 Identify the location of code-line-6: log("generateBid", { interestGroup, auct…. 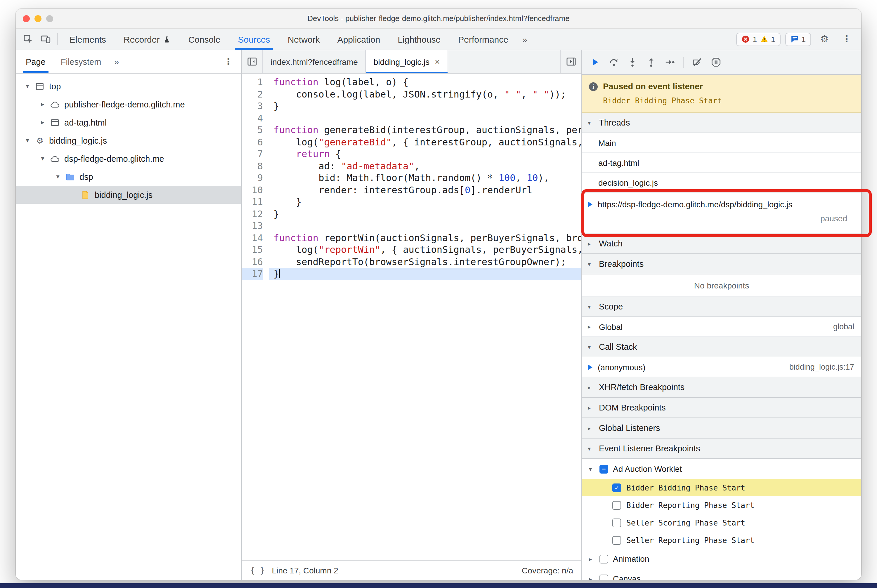
(425, 142).